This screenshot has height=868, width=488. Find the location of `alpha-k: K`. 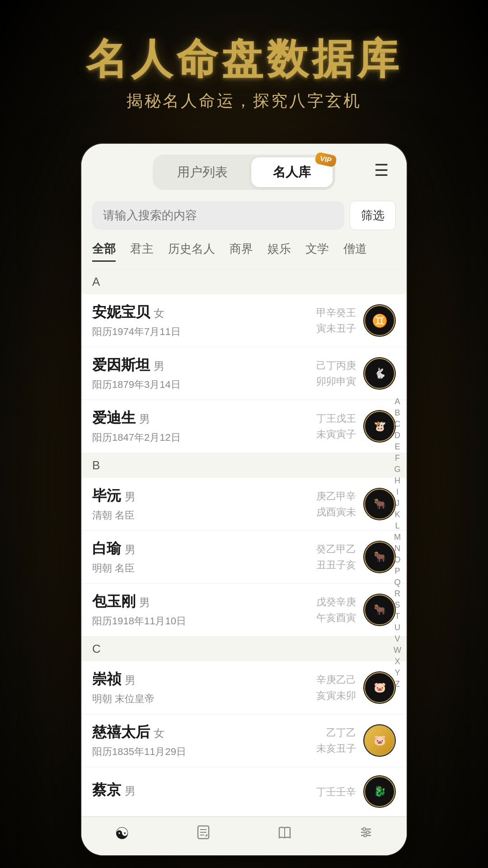

alpha-k: K is located at coordinates (398, 514).